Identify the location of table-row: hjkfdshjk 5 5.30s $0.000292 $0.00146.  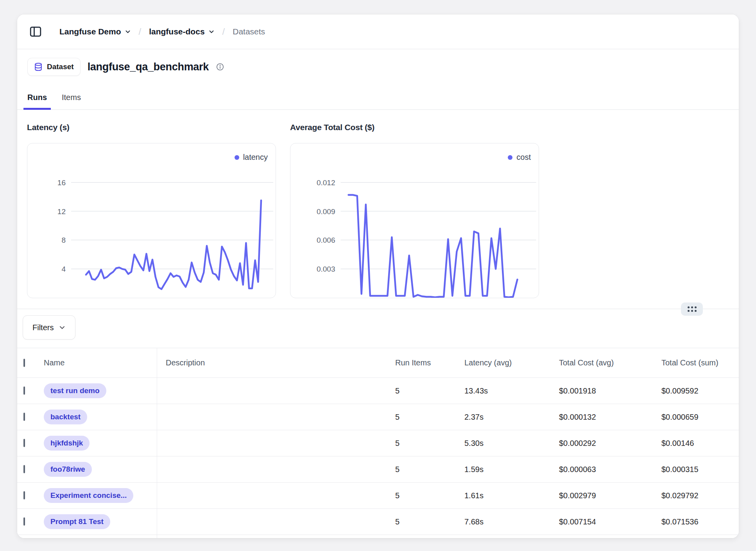
(378, 443).